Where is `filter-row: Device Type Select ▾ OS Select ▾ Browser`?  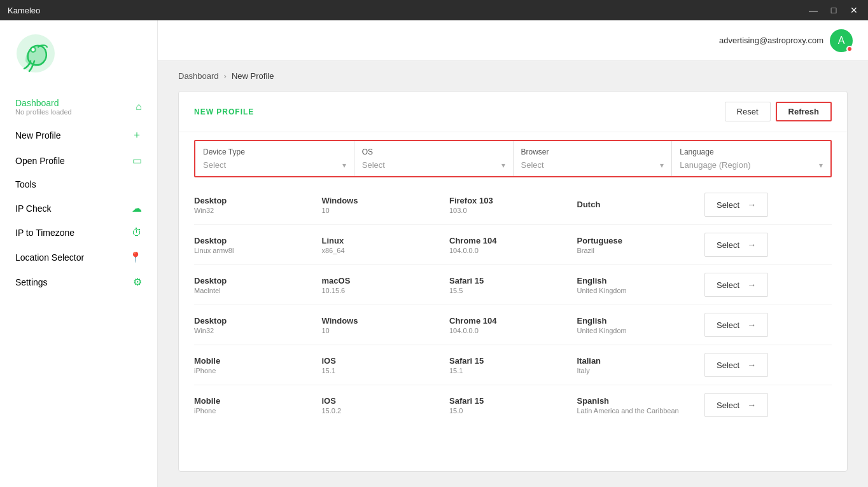 filter-row: Device Type Select ▾ OS Select ▾ Browser is located at coordinates (513, 159).